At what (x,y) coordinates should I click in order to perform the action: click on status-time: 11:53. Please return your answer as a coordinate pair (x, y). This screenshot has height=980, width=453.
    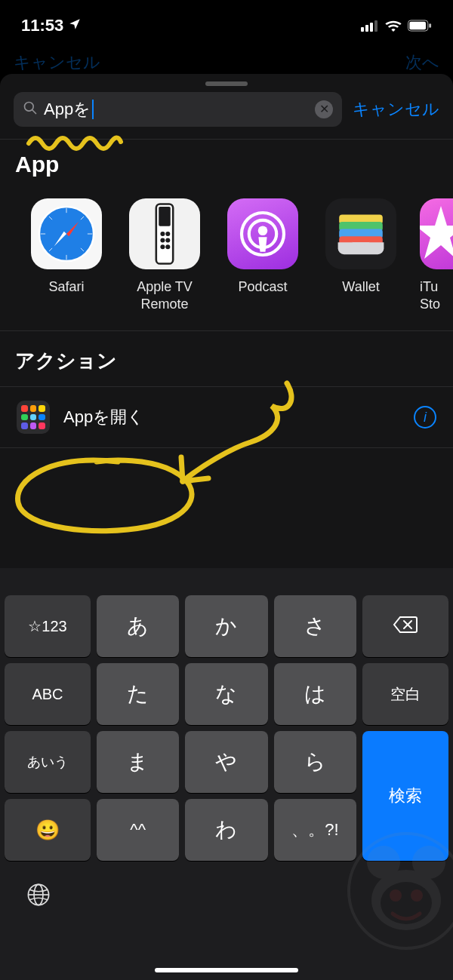
    Looking at the image, I should click on (42, 26).